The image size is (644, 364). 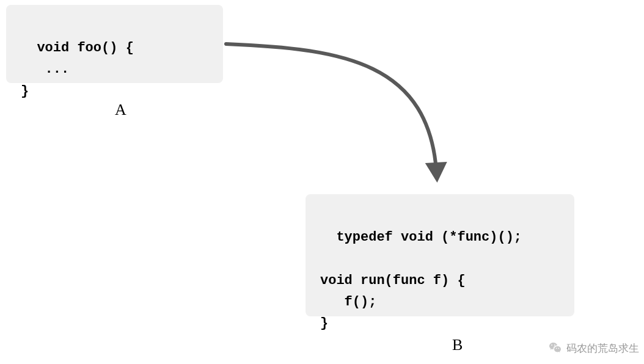 What do you see at coordinates (555, 348) in the screenshot?
I see `wechat-icon` at bounding box center [555, 348].